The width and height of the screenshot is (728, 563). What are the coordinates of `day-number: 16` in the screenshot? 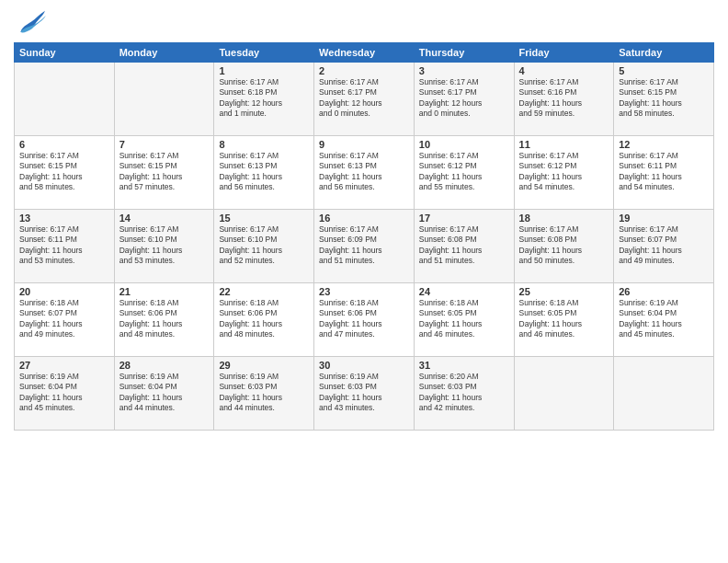 It's located at (364, 218).